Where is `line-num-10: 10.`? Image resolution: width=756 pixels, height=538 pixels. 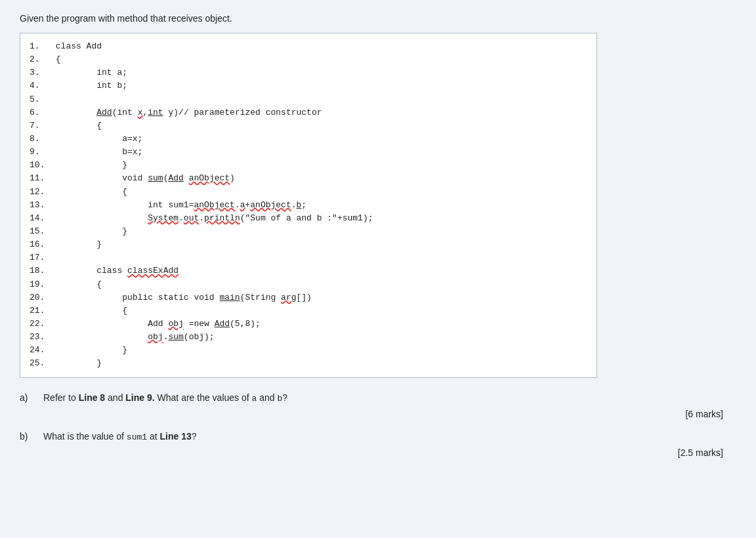
line-num-10: 10. is located at coordinates (40, 165).